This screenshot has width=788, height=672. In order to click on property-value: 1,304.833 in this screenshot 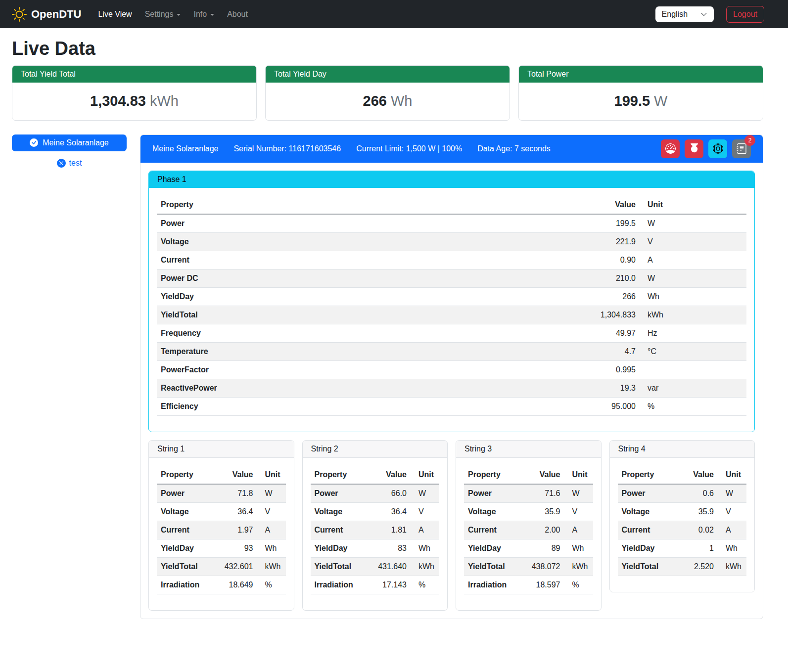, I will do `click(610, 314)`.